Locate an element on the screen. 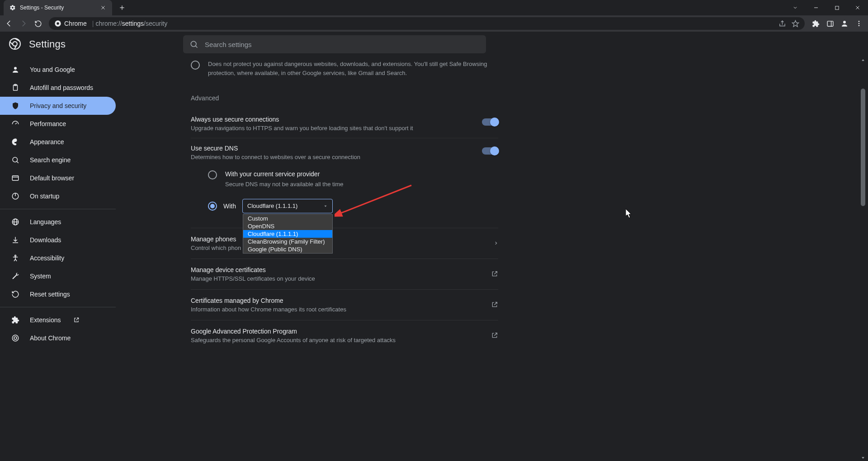 This screenshot has width=868, height=461. tab-title: Settings - Security is located at coordinates (42, 8).